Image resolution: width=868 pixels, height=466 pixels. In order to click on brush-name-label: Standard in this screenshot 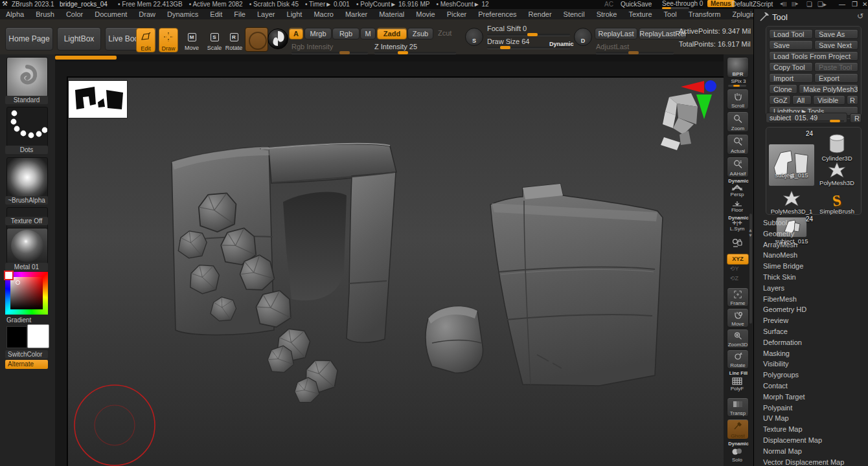, I will do `click(27, 100)`.